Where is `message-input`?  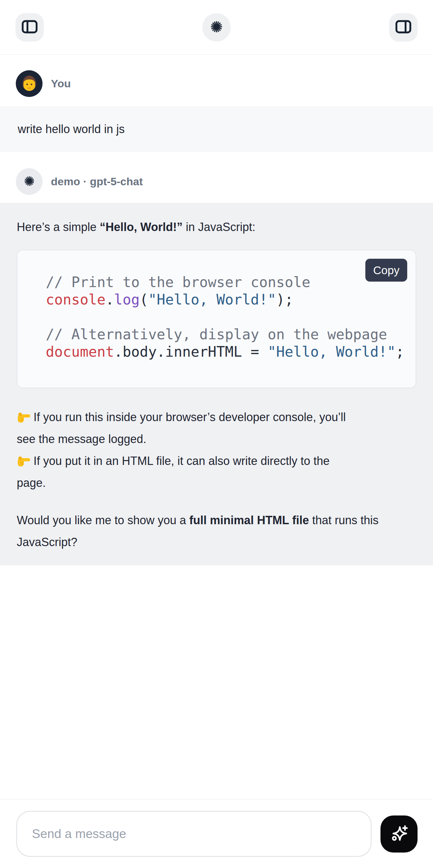 message-input is located at coordinates (194, 834).